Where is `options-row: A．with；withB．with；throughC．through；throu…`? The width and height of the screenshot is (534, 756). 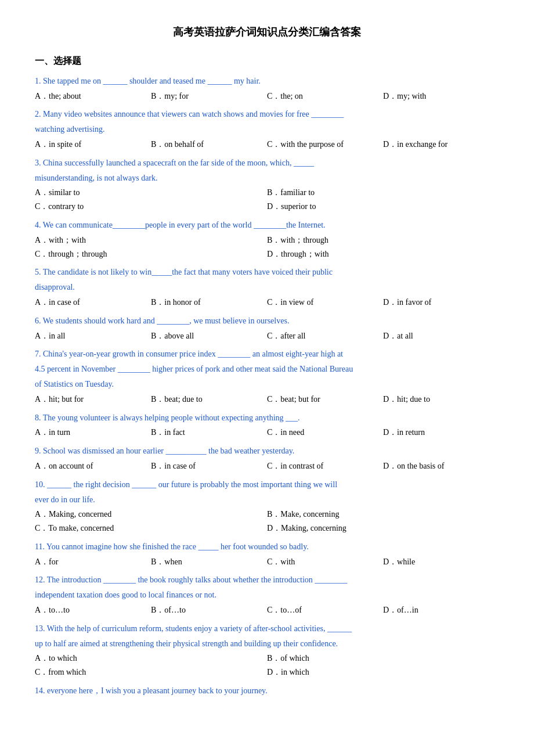 options-row: A．with；withB．with；throughC．through；throu… is located at coordinates (267, 247).